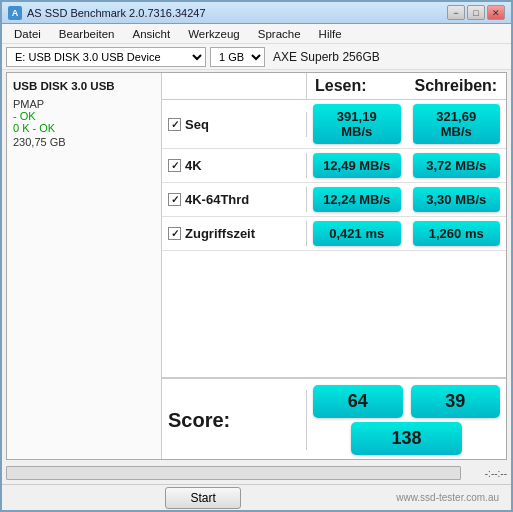  I want to click on table-row: ✓ Seq 391,19 MB/s 321,69 MB/s, so click(334, 124).